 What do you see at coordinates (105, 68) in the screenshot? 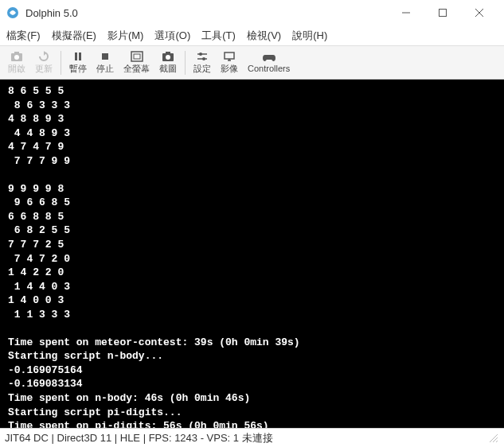
I see `stop-label: 停止` at bounding box center [105, 68].